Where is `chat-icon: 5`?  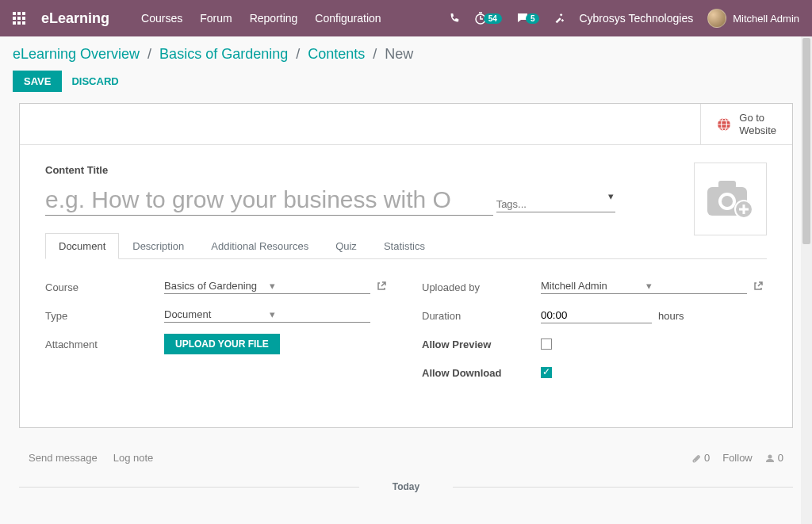
chat-icon: 5 is located at coordinates (528, 18).